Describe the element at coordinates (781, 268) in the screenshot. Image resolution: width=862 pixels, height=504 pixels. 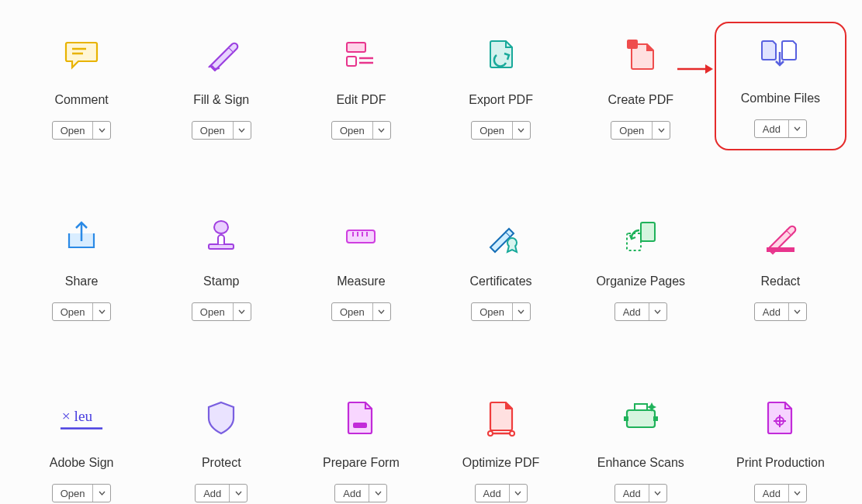
I see `tool-redact: RedactAdd` at that location.